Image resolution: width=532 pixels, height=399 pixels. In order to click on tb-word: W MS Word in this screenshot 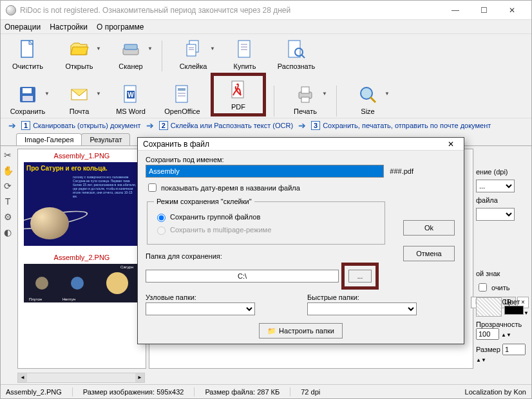, I will do `click(131, 99)`.